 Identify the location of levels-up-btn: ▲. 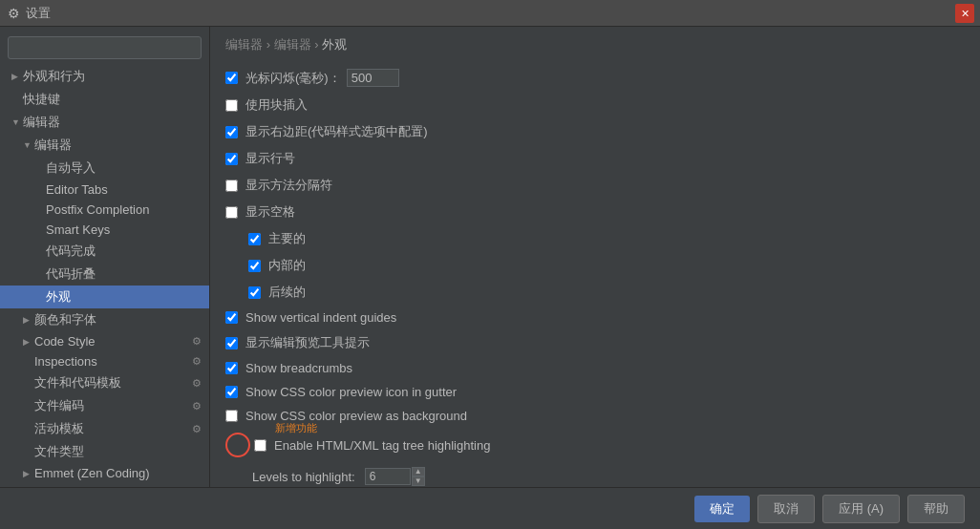
(418, 472).